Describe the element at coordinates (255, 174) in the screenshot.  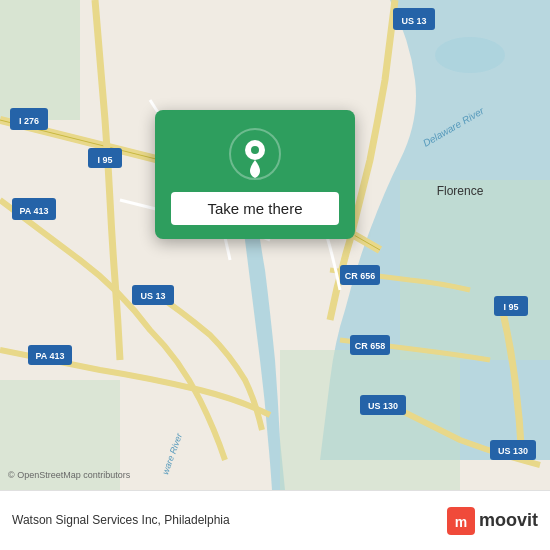
I see `popup-card: Take me there` at that location.